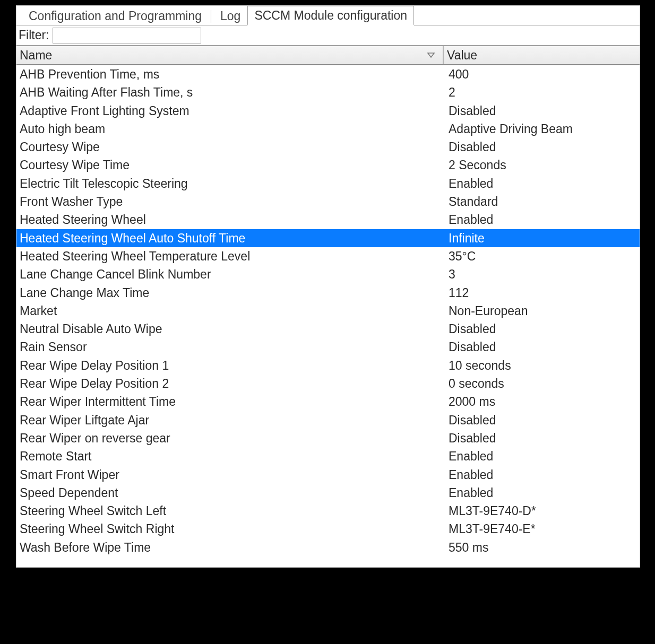  Describe the element at coordinates (230, 256) in the screenshot. I see `parameter-name: Heated Steering Wheel Temperature Level` at that location.